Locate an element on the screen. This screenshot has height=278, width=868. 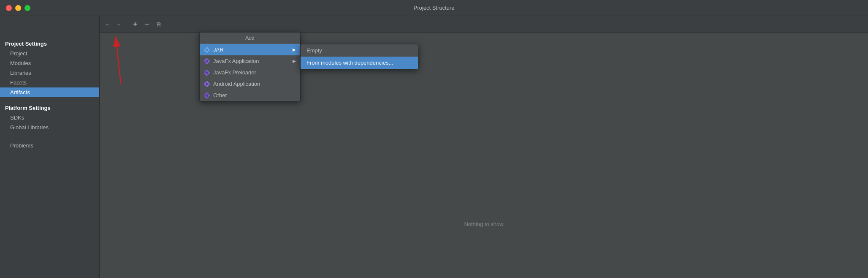
toolbar: ← → + − ⎘ is located at coordinates (484, 25).